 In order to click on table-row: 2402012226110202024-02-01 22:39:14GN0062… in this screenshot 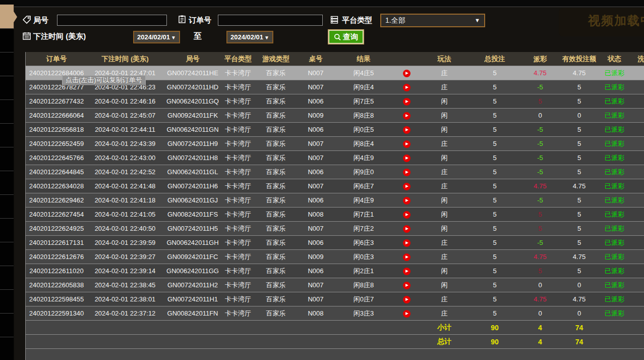, I will do `click(335, 271)`.